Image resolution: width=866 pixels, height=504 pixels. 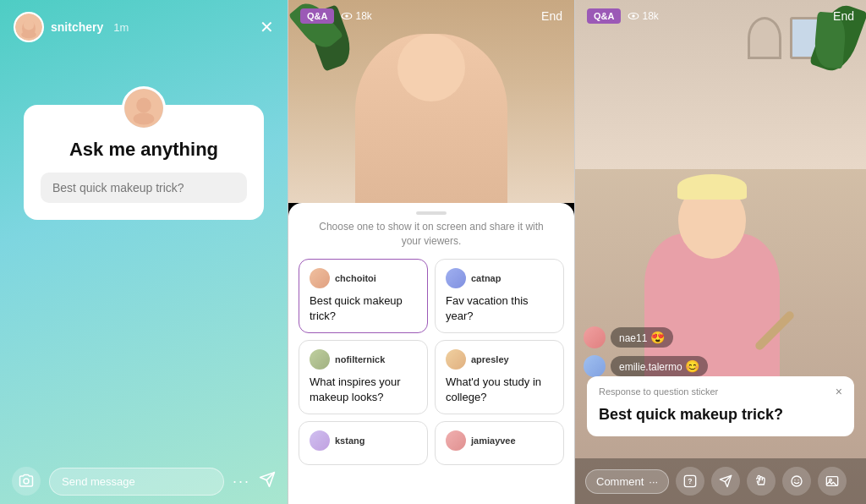 I want to click on qa-item-header: jamiayvee, so click(x=499, y=441).